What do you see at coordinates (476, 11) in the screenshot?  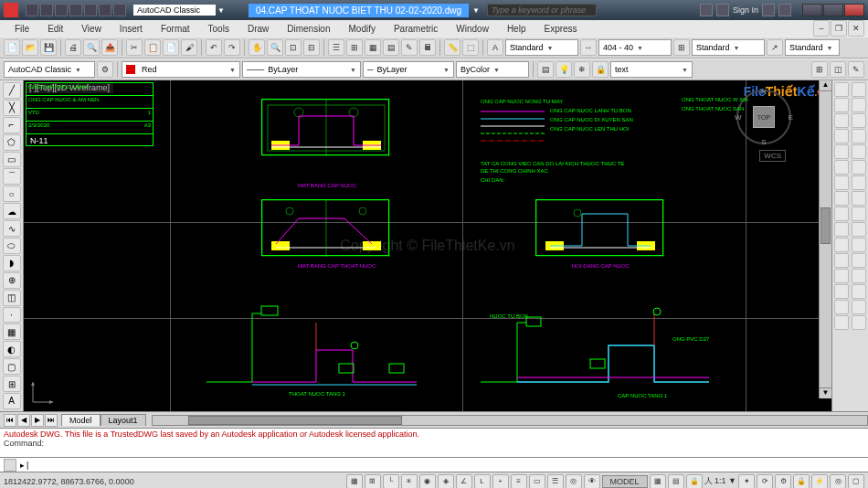 I see `doc-dropdown-icon: ▼` at bounding box center [476, 11].